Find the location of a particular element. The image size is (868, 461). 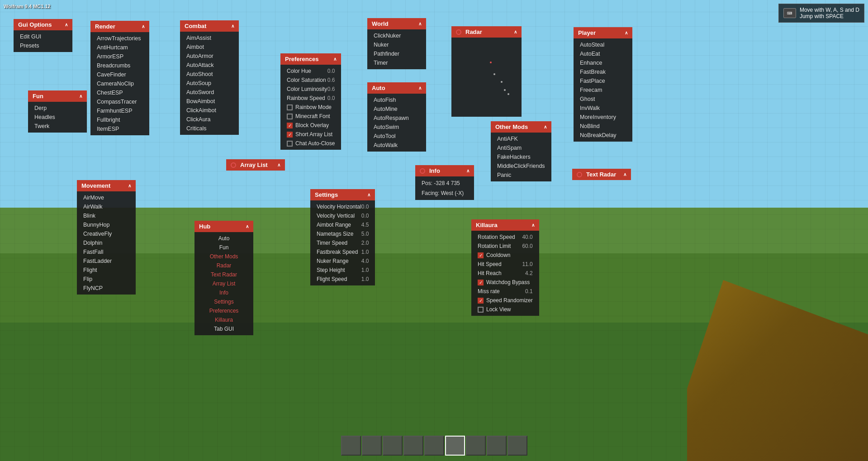

preferences-collapse: ∧ is located at coordinates (335, 59).